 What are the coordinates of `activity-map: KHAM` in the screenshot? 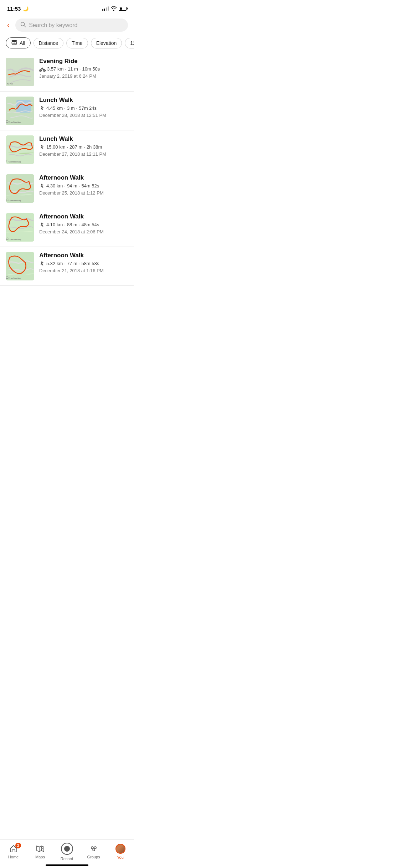 It's located at (20, 72).